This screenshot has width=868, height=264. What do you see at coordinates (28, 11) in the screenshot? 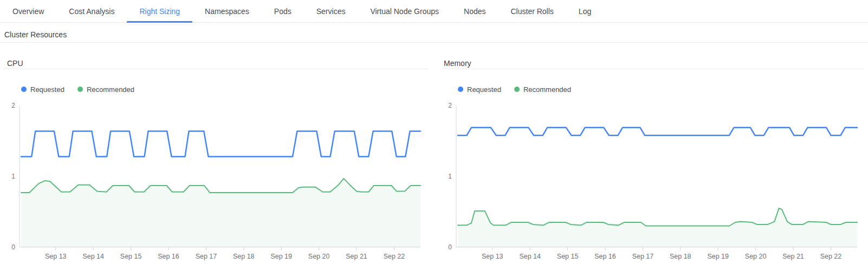
I see `tab-overview: Overview` at bounding box center [28, 11].